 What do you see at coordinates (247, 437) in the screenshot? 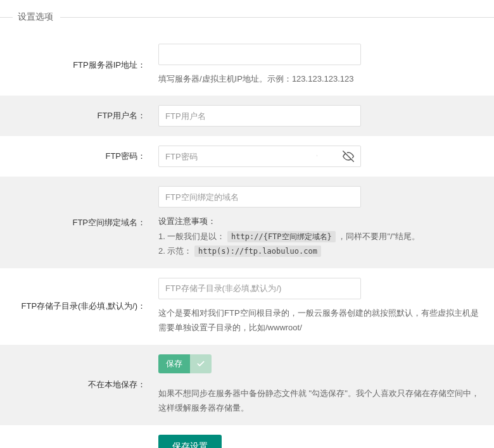
I see `row-submit: 保存设置` at bounding box center [247, 437].